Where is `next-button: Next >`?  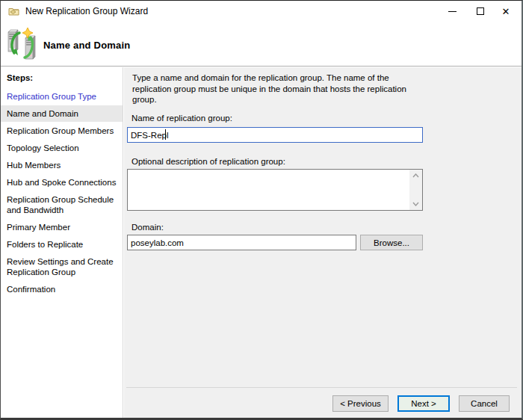
next-button: Next > is located at coordinates (424, 404).